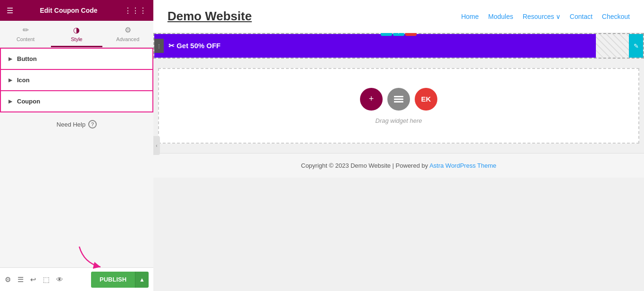  Describe the element at coordinates (128, 34) in the screenshot. I see `tab-advanced: ⚙ Advanced` at that location.